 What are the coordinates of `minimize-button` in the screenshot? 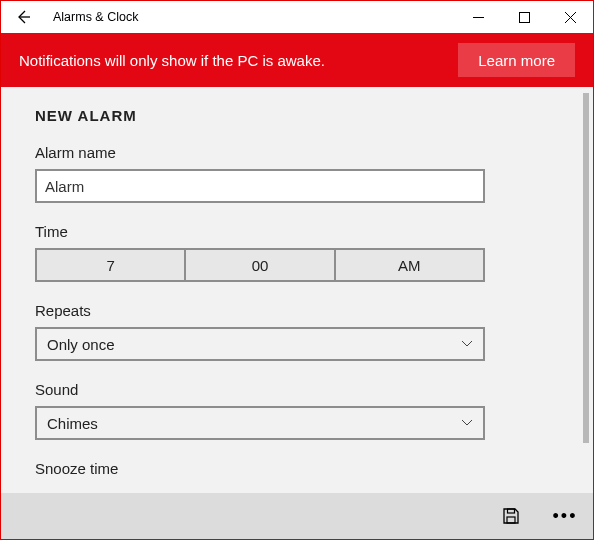 It's located at (478, 17).